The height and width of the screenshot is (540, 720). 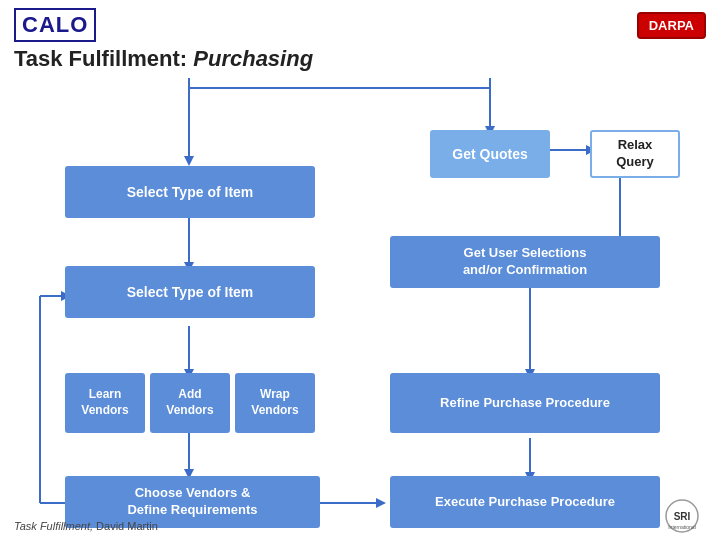 What do you see at coordinates (190, 192) in the screenshot?
I see `select-type-item-1: Select Type of Item` at bounding box center [190, 192].